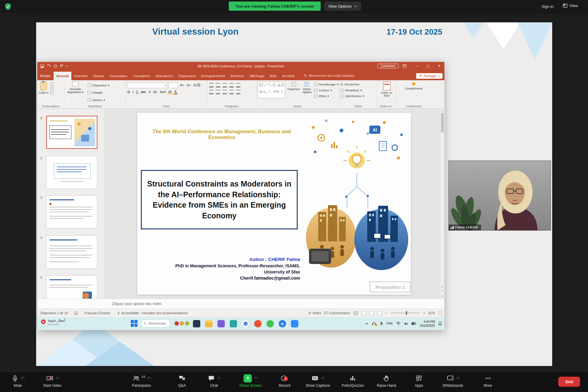  Describe the element at coordinates (417, 66) in the screenshot. I see `minimize-button: ─` at that location.